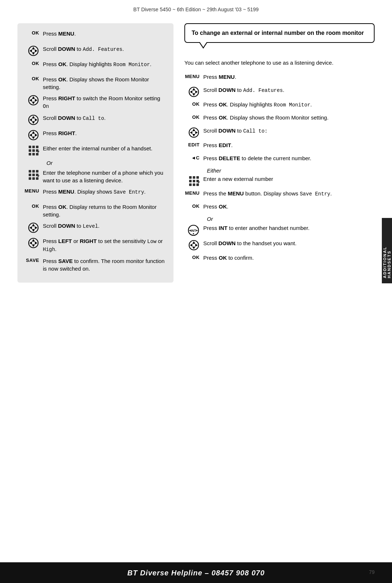 The width and height of the screenshot is (392, 583). I want to click on instruction-row: Enter the telephone number of a phone wh…, so click(95, 177).